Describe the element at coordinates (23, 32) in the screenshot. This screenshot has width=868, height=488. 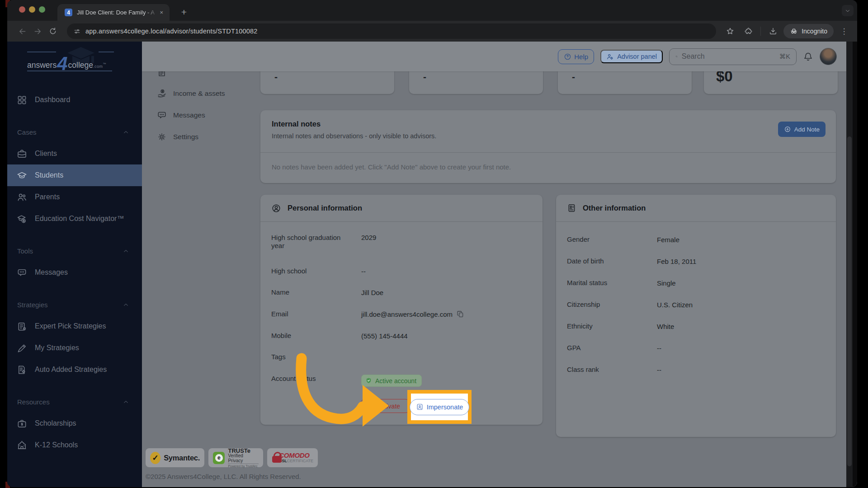
I see `back-arrow-icon` at that location.